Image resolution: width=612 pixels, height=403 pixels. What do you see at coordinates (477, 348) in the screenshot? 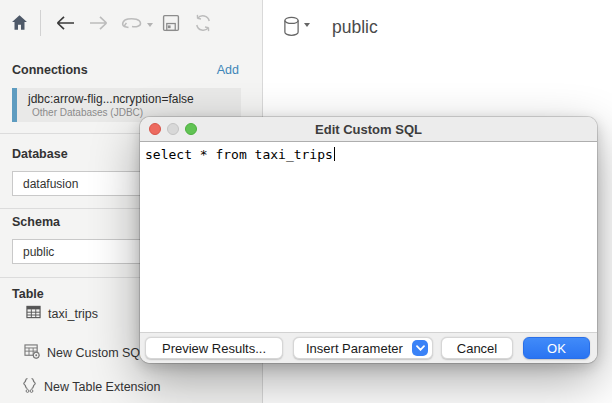
I see `cancel-button: Cancel` at bounding box center [477, 348].